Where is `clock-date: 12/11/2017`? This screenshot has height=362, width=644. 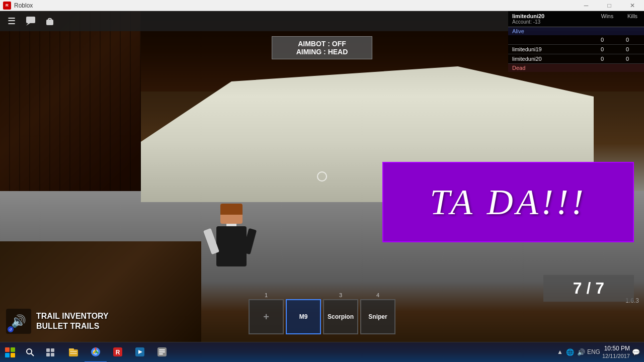 clock-date: 12/11/2017 is located at coordinates (616, 356).